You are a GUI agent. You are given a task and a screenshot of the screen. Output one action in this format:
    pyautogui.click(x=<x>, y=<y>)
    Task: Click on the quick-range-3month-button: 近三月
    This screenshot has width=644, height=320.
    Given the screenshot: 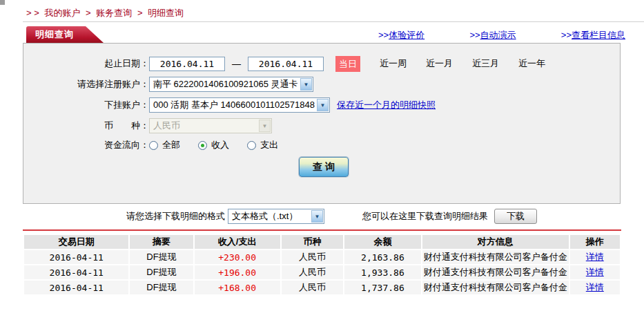 What is the action you would take?
    pyautogui.click(x=486, y=64)
    